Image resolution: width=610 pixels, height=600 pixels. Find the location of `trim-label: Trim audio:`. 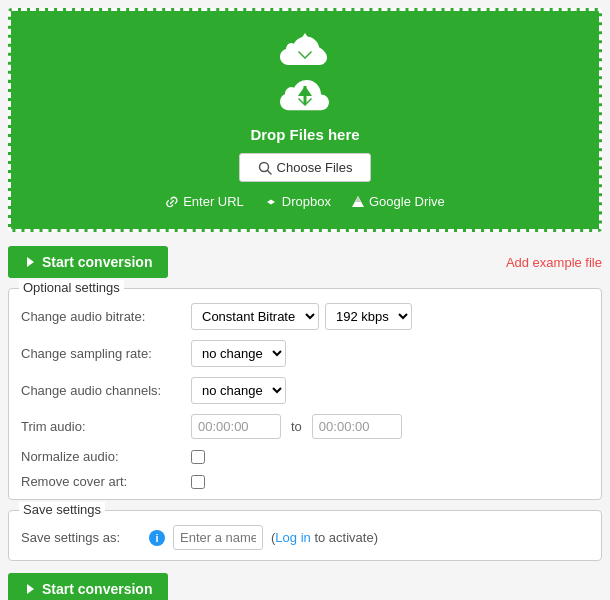

trim-label: Trim audio: is located at coordinates (106, 426).